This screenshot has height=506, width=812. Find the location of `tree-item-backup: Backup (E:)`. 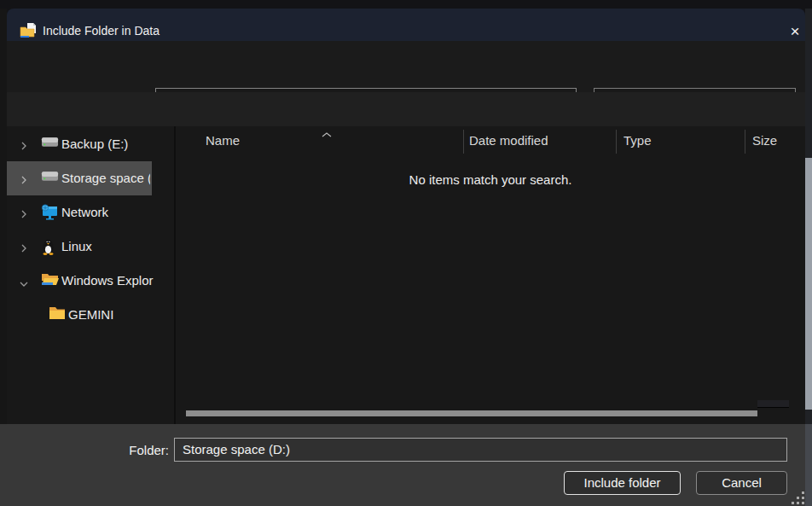

tree-item-backup: Backup (E:) is located at coordinates (90, 144).